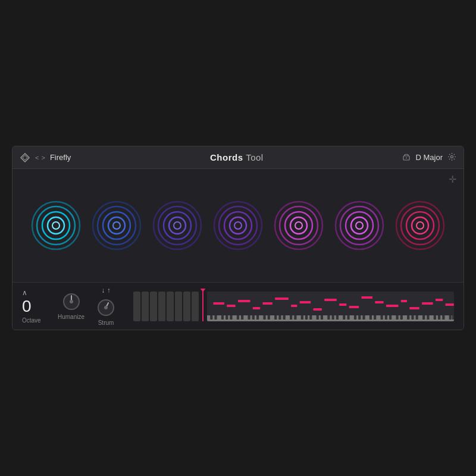 This screenshot has width=476, height=476. What do you see at coordinates (430, 158) in the screenshot?
I see `header-right: D Major` at bounding box center [430, 158].